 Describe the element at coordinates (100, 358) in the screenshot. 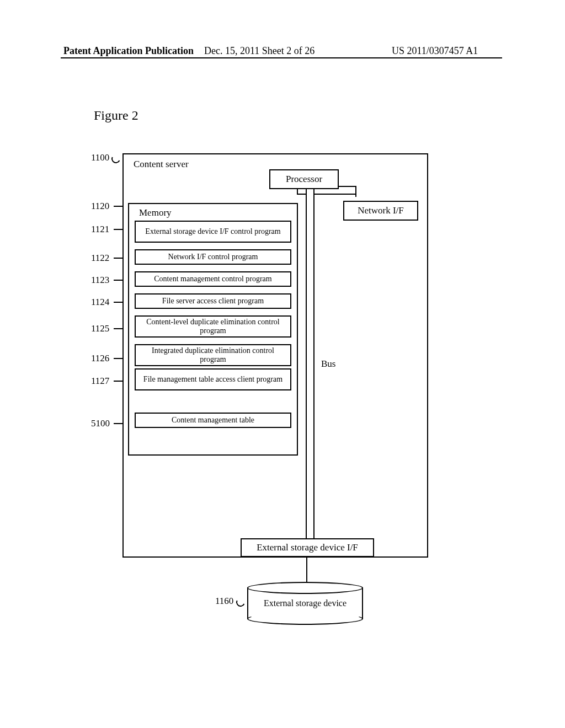

I see `ref-1126: 1126` at that location.